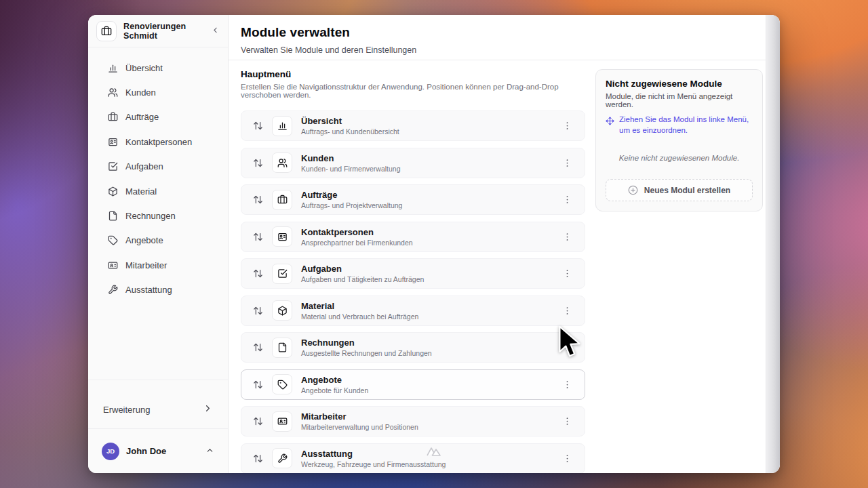 The height and width of the screenshot is (488, 868). Describe the element at coordinates (773, 244) in the screenshot. I see `window-side-edge` at that location.